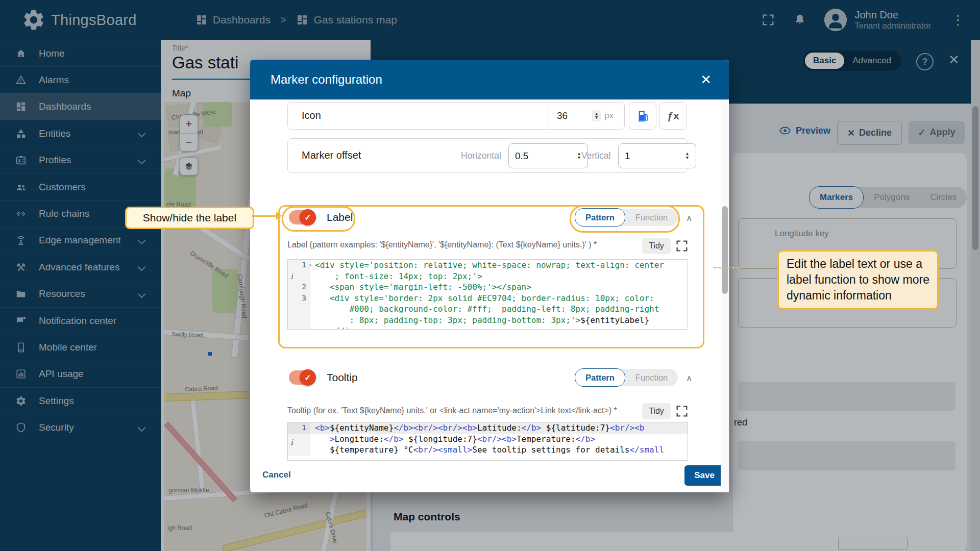  I want to click on horizontal-offset-input: 0.5 ▲▼, so click(548, 156).